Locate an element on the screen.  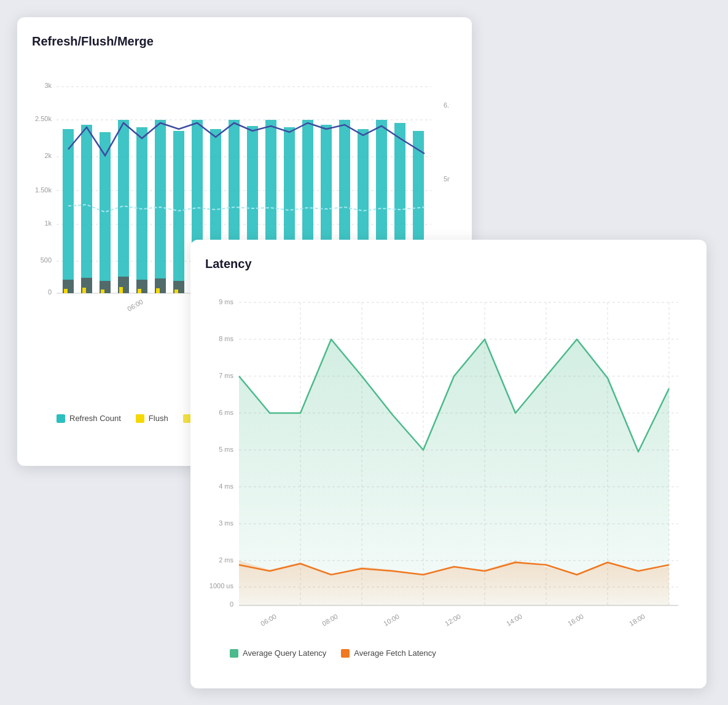
refresh-count-swatch is located at coordinates (61, 419).